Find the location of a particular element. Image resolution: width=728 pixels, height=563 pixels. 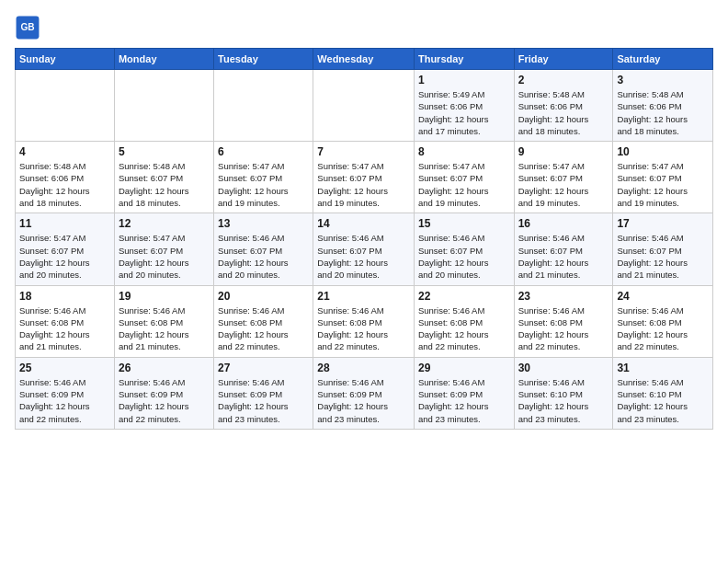

day-cell: 18Sunrise: 5:46 AM Sunset: 6:08 PM Dayli… is located at coordinates (65, 321).